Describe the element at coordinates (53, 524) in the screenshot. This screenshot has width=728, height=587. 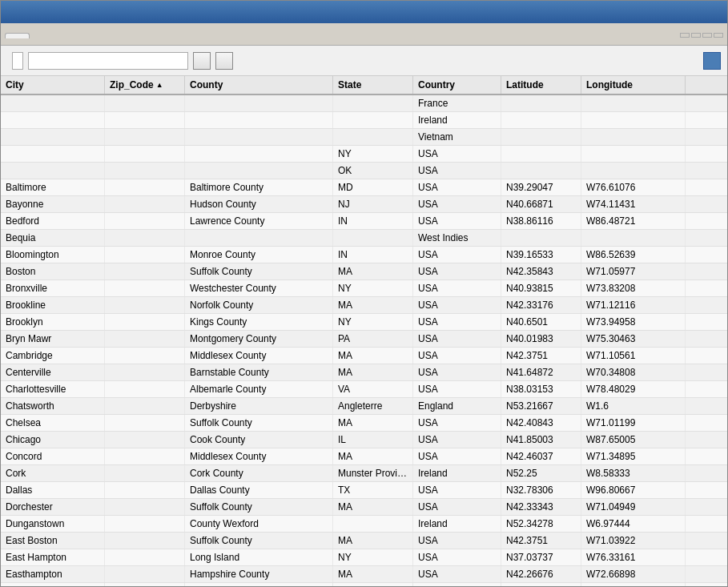
I see `table-cell: Dunganstown` at that location.